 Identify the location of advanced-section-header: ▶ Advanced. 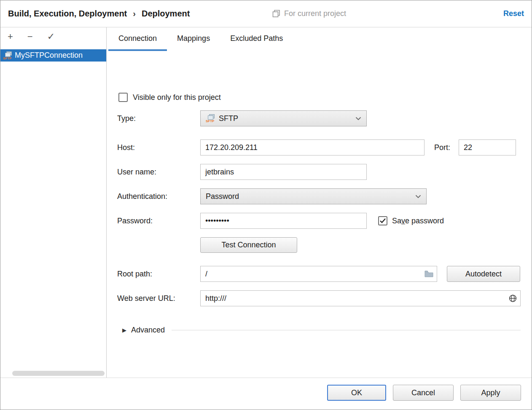
(321, 330).